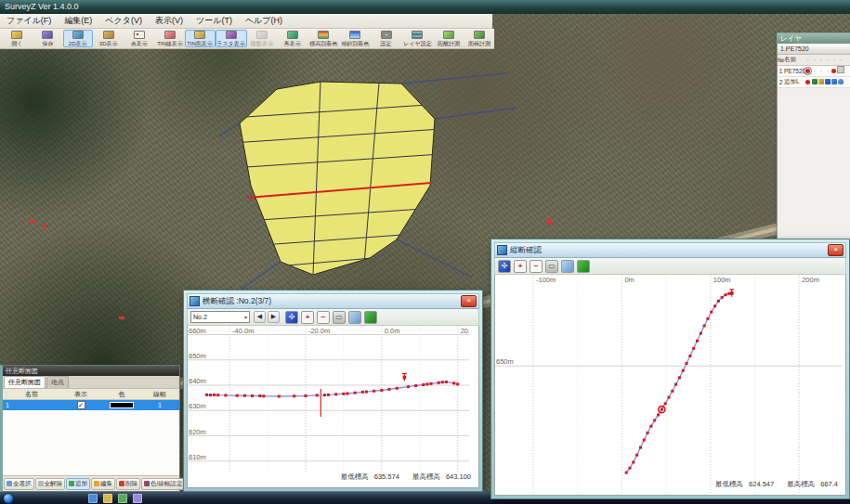  I want to click on svg-text: 610m, so click(197, 457).